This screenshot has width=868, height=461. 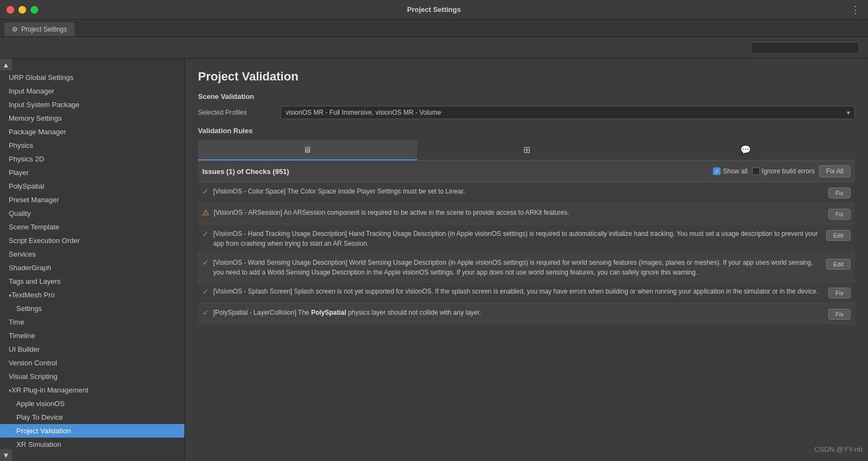 What do you see at coordinates (789, 171) in the screenshot?
I see `ignore-build-errors-label: Ignore build errors` at bounding box center [789, 171].